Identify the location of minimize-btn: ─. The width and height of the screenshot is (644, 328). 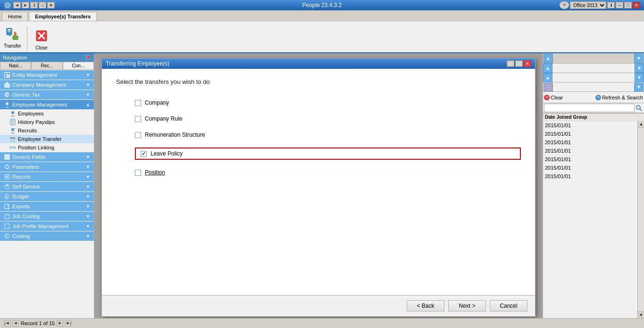
(619, 5).